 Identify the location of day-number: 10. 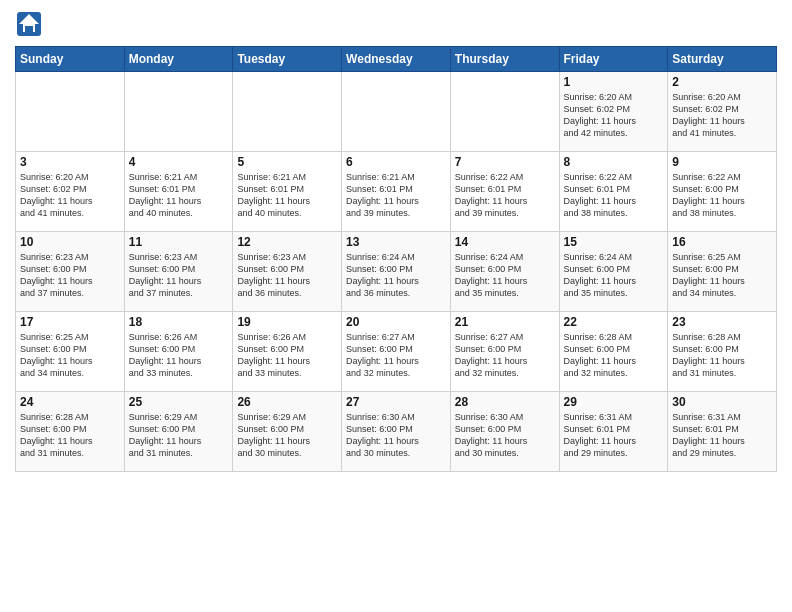
(70, 242).